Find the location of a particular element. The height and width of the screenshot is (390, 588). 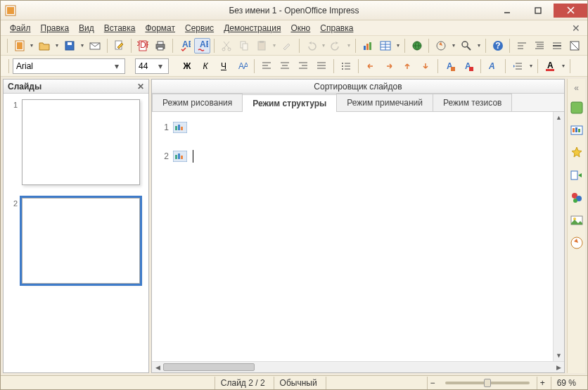

auto-spellcheck-icon: AБВ is located at coordinates (203, 46).